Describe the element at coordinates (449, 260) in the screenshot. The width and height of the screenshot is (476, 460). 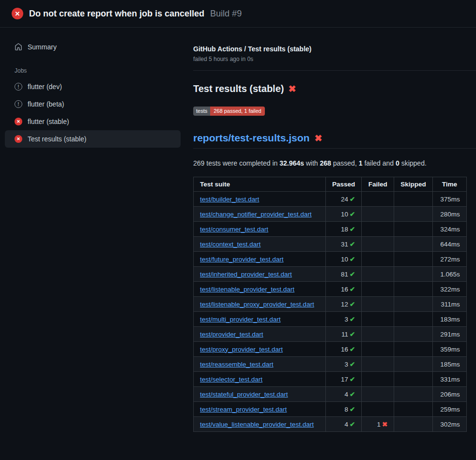
I see `time-cell: 272ms` at that location.